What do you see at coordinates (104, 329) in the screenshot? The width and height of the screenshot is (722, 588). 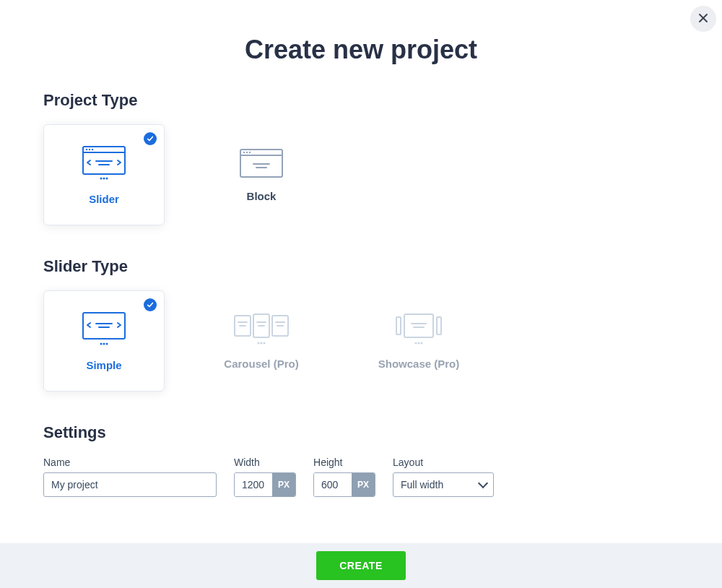 I see `simple-slider-icon` at bounding box center [104, 329].